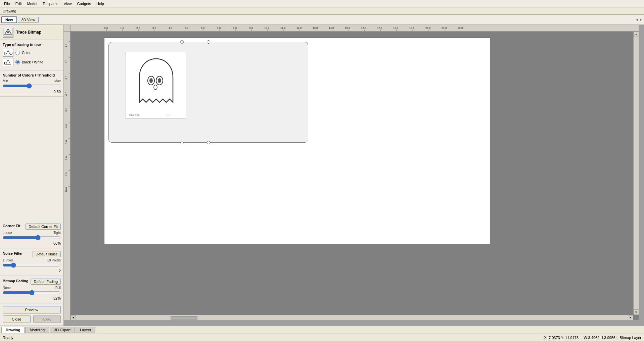 The width and height of the screenshot is (644, 341). What do you see at coordinates (348, 28) in the screenshot?
I see `svg-text: 15.0` at bounding box center [348, 28].